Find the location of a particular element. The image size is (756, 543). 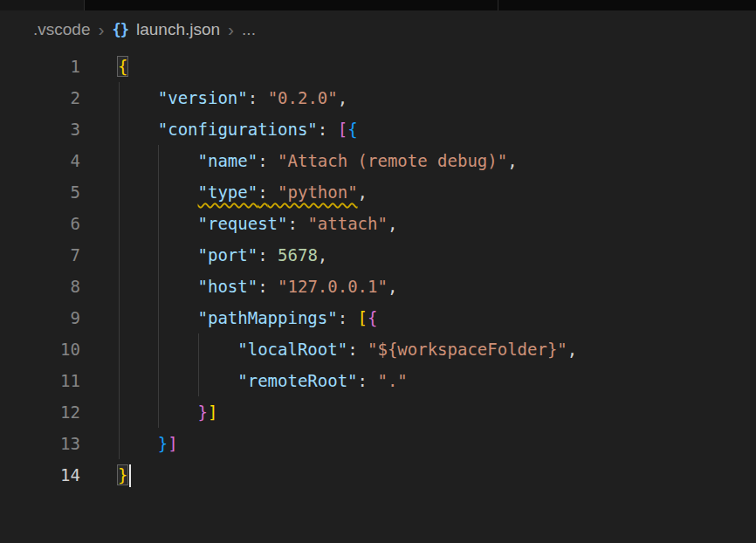

line-number: 7 is located at coordinates (40, 255).